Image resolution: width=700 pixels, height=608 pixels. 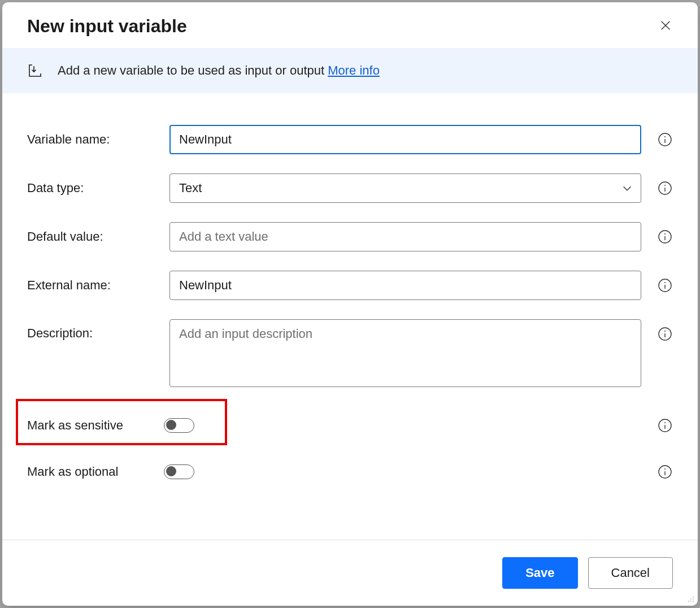 I want to click on dialog-footer: Save Cancel, so click(x=350, y=573).